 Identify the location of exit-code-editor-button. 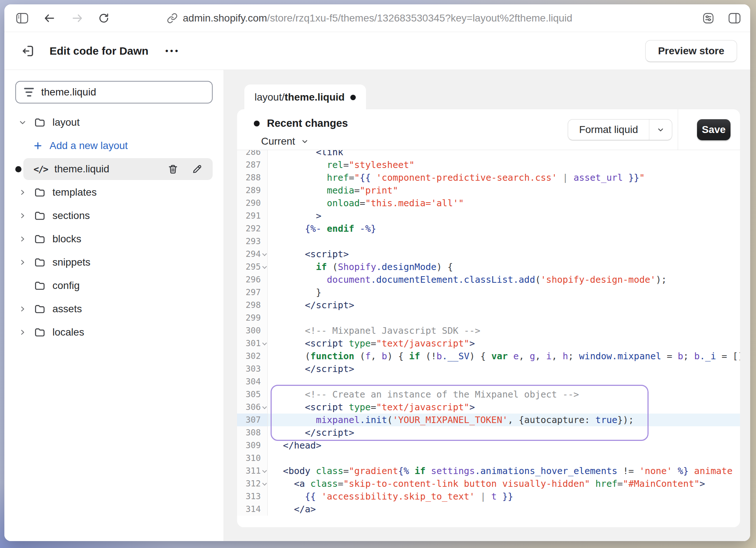
(28, 51).